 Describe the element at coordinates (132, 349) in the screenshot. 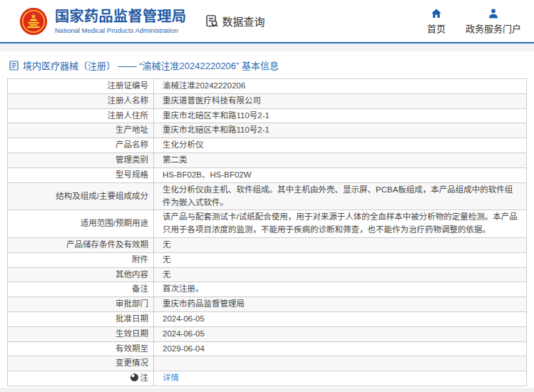

I see `row-label-text: 有效期至` at that location.